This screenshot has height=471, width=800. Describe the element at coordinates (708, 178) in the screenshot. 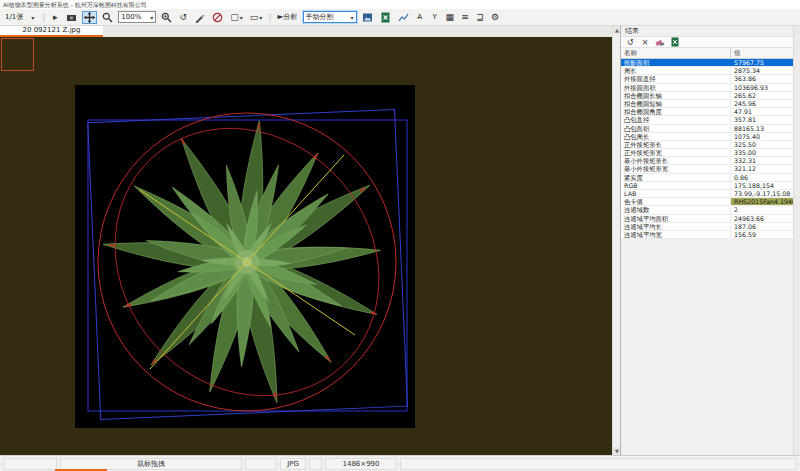

I see `table-row: 紧实度0.86` at that location.